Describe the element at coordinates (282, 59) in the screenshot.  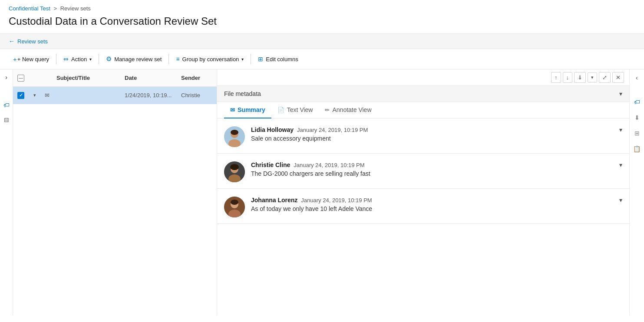
I see `edit-columns-label: Edit columns` at that location.